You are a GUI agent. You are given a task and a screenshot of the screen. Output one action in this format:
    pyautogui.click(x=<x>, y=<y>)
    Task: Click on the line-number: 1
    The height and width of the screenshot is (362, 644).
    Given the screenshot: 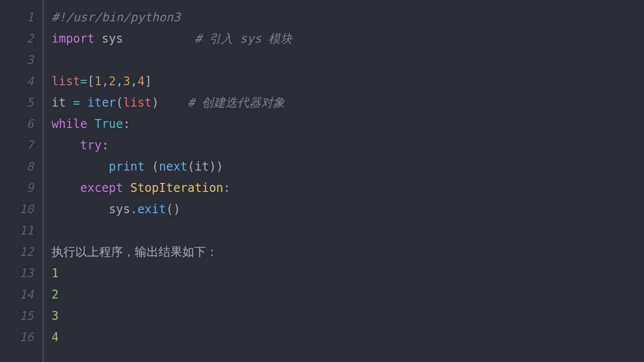 What is the action you would take?
    pyautogui.click(x=21, y=18)
    